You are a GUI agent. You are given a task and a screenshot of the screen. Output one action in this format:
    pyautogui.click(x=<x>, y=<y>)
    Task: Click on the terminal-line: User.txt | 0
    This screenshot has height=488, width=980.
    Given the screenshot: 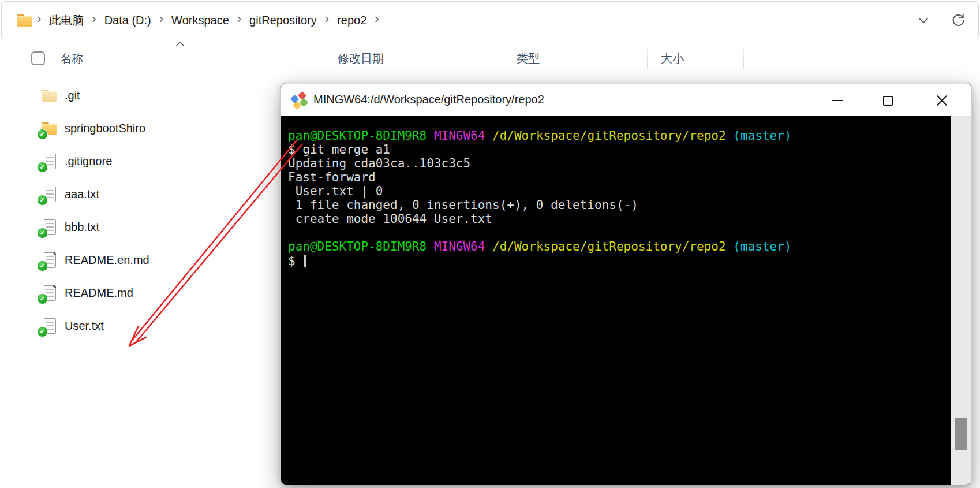 What is the action you would take?
    pyautogui.click(x=619, y=191)
    